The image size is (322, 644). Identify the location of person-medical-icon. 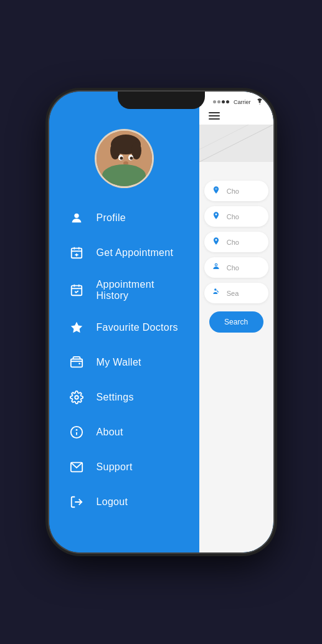
(216, 268).